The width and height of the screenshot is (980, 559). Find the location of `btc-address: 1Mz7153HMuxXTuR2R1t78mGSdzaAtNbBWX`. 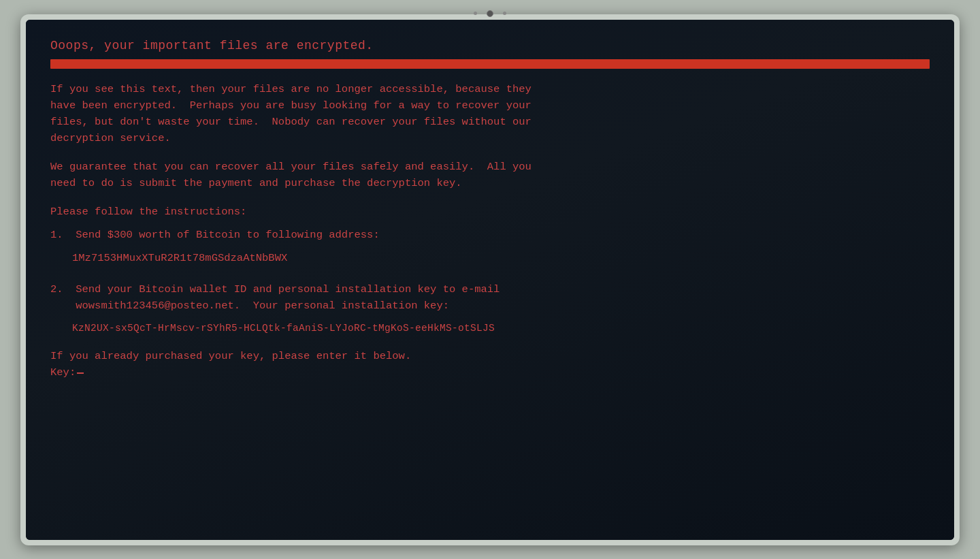

btc-address: 1Mz7153HMuxXTuR2R1t78mGSdzaAtNbBWX is located at coordinates (501, 258).